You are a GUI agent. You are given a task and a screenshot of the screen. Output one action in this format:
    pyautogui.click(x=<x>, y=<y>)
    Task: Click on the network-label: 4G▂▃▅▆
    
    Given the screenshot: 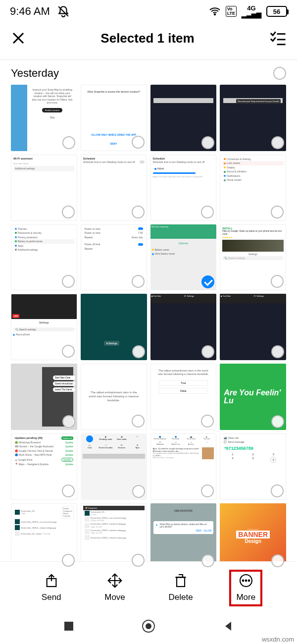 What is the action you would take?
    pyautogui.click(x=251, y=11)
    